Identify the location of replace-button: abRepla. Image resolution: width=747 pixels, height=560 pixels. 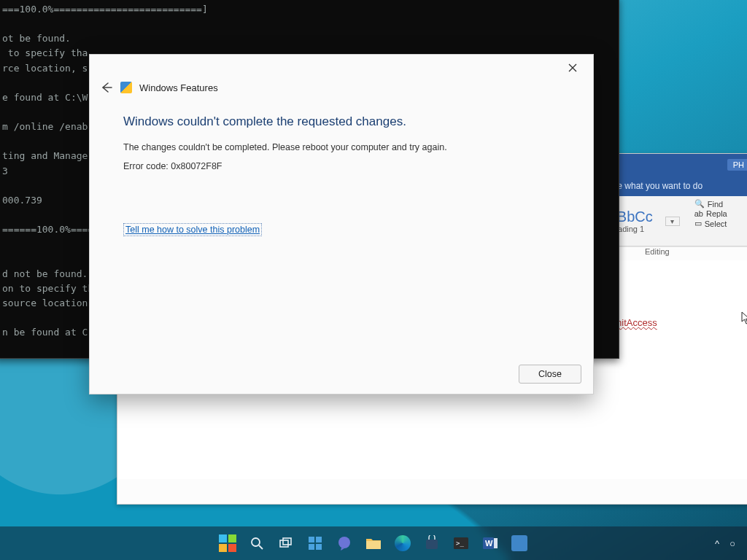
(721, 214).